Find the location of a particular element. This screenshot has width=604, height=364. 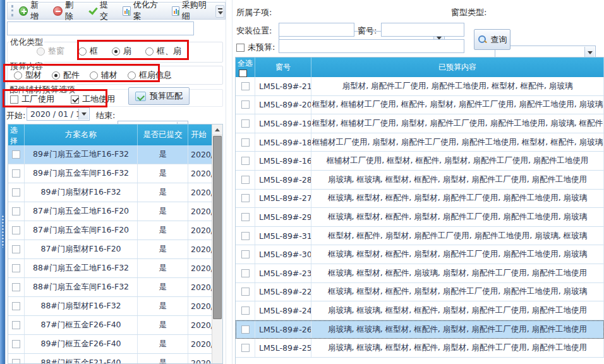

window-row: LM5L-89#-23F21 框玻璃, 框型材, 框配件, 扇玻璃, 扇型材, … is located at coordinates (420, 274).